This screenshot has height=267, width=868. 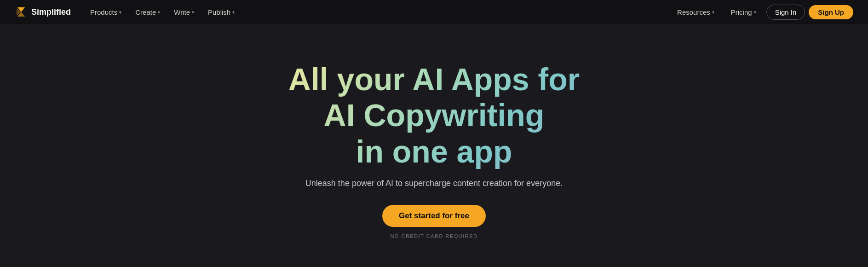 I want to click on hero-title: All your AI Apps for AI Copywriting in o…, so click(x=434, y=115).